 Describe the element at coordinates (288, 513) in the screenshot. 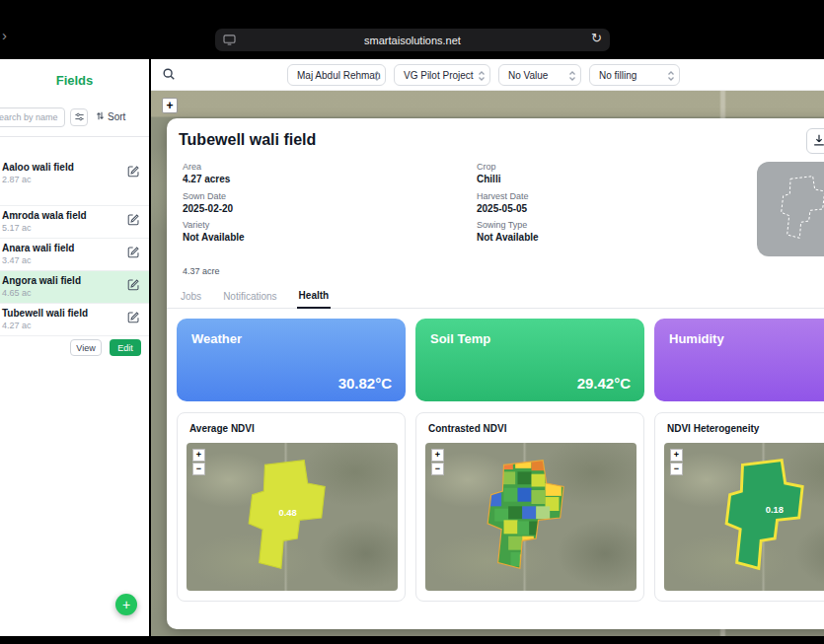

I see `ndvi-value-label: 0.48` at that location.